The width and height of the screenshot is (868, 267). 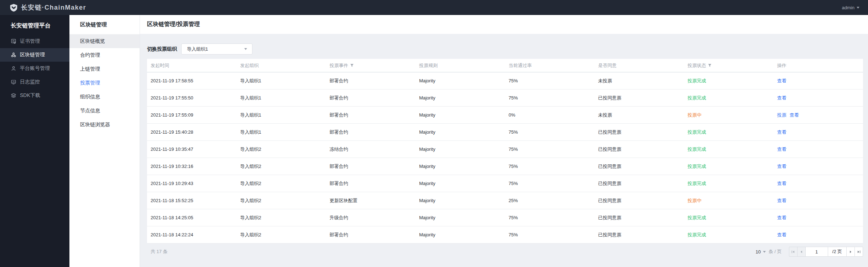 What do you see at coordinates (460, 66) in the screenshot?
I see `column-header-vote_rule: 投票规则` at bounding box center [460, 66].